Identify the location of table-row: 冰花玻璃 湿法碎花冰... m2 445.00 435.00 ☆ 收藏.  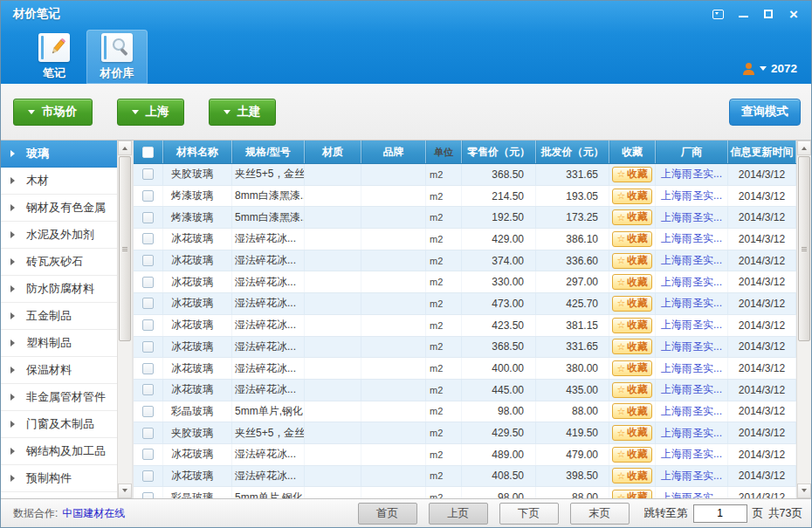
(464, 391).